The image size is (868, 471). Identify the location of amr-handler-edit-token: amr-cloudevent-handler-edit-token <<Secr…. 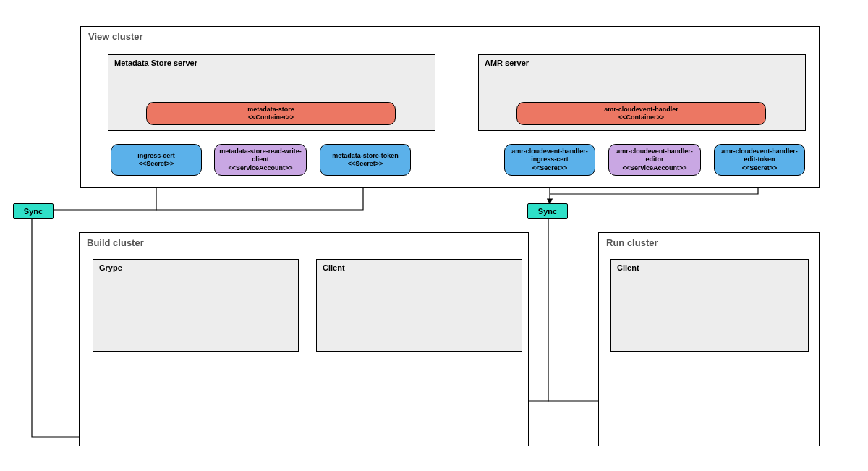
(760, 160).